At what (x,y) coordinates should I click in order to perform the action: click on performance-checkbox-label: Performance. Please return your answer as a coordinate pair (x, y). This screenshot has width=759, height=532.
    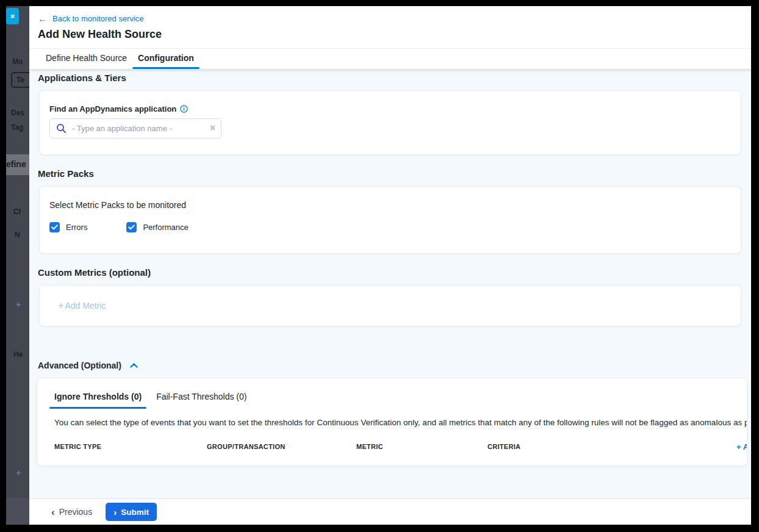
    Looking at the image, I should click on (165, 227).